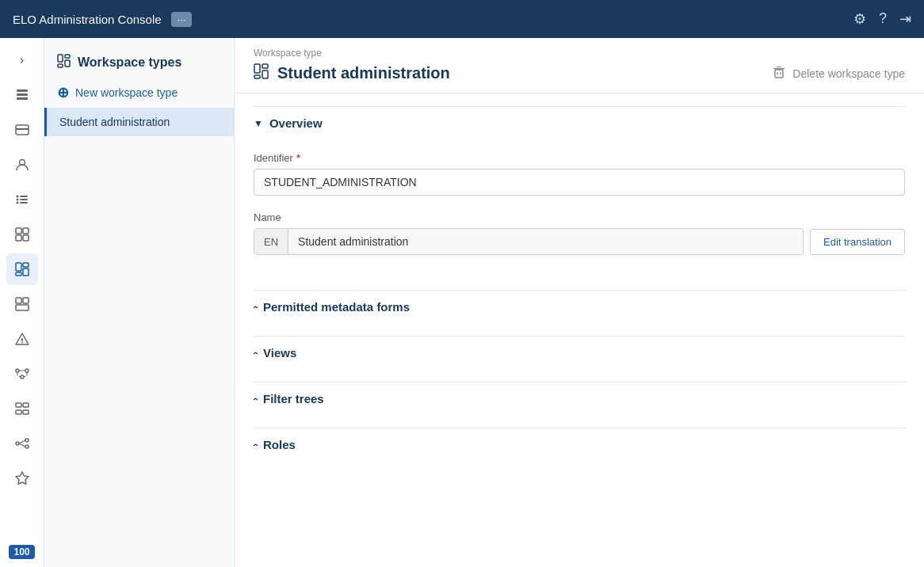  I want to click on identifier-required: *, so click(298, 158).